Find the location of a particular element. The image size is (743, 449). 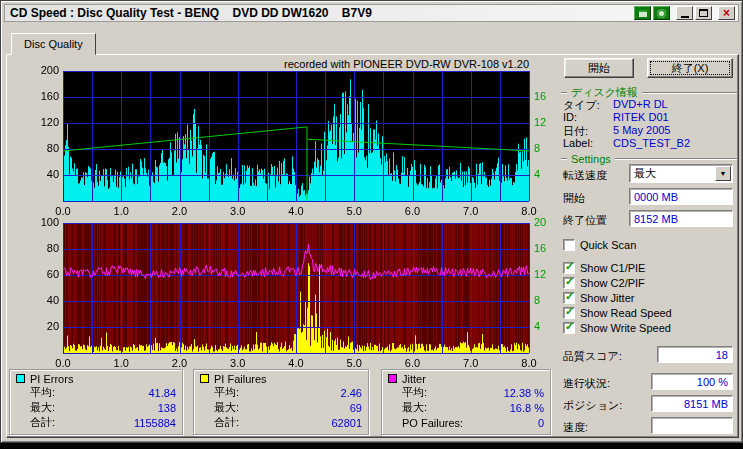

legend-row: 最大:69 is located at coordinates (281, 408).